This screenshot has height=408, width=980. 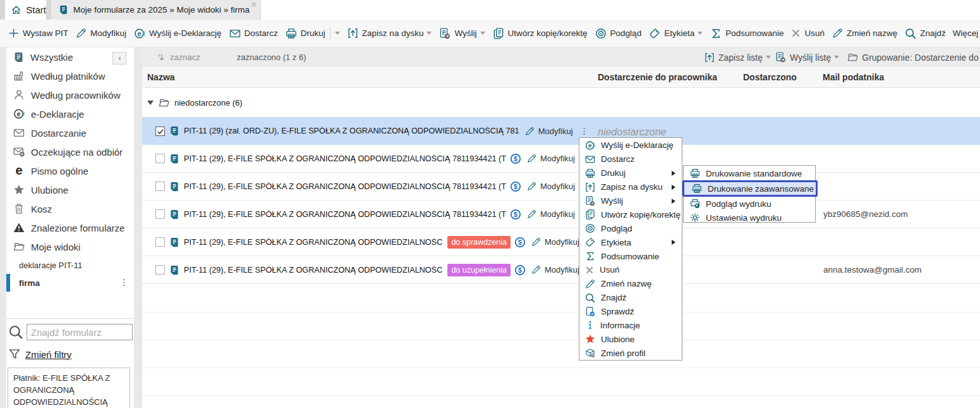 What do you see at coordinates (749, 204) in the screenshot?
I see `submenu-item-podglad-wydruku: Podgląd wydruku` at bounding box center [749, 204].